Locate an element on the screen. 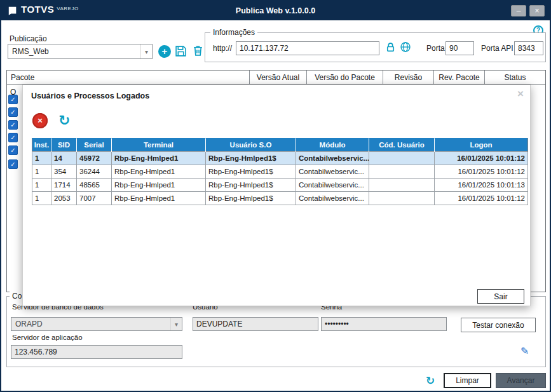 The width and height of the screenshot is (551, 392). col-modulo: Módulo is located at coordinates (333, 145).